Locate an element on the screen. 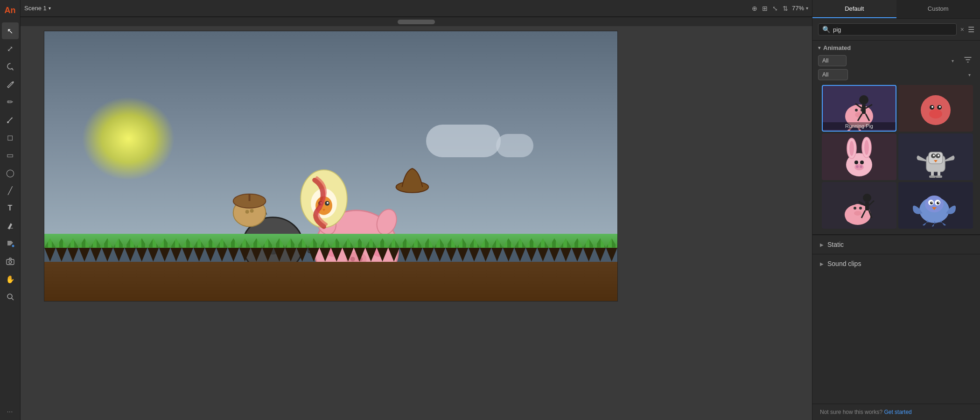 This screenshot has height=420, width=980. snap-icon: ⊞ is located at coordinates (765, 8).